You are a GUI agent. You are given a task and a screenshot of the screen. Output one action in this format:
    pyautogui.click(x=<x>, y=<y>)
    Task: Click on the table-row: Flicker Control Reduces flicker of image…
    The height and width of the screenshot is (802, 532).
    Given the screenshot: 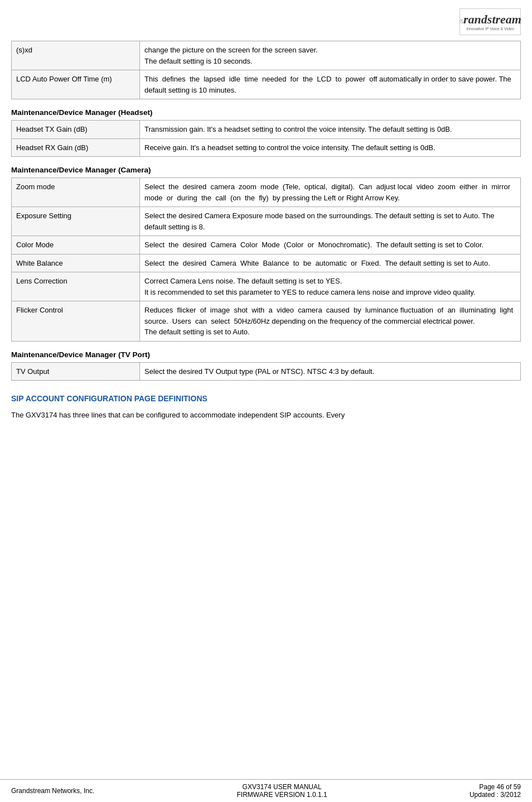 What is the action you would take?
    pyautogui.click(x=267, y=321)
    